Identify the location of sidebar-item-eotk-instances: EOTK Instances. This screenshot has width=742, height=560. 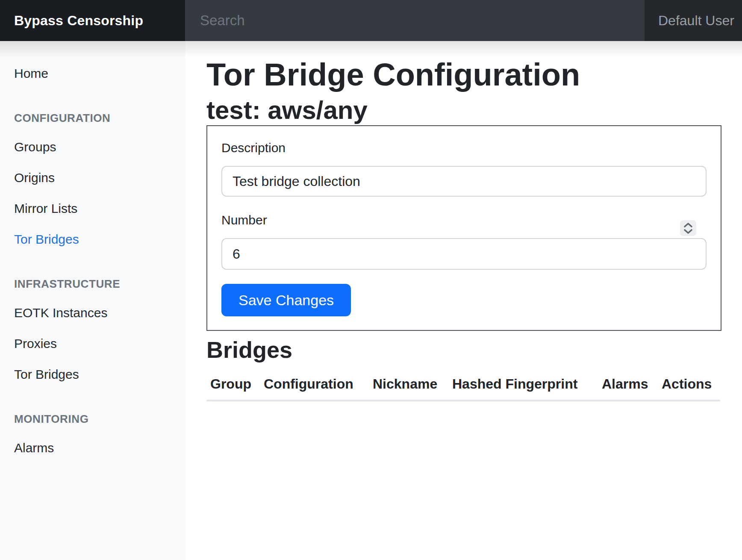
(92, 313).